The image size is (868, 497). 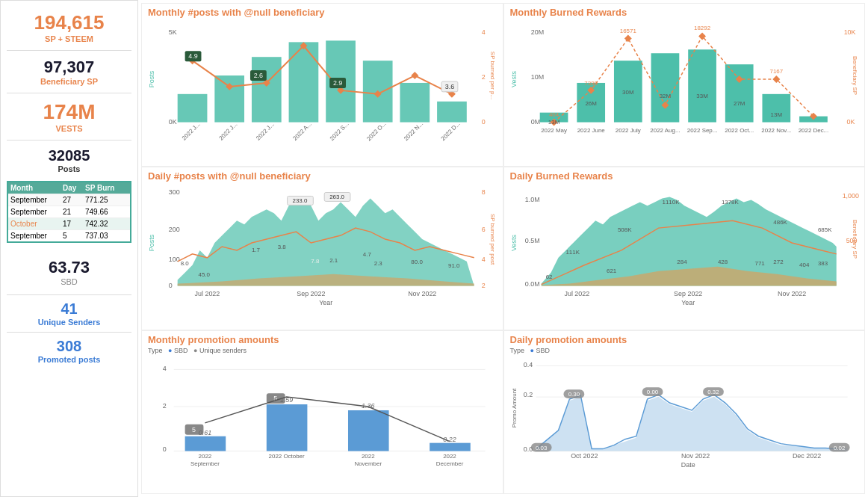 I want to click on posts-value: 32085, so click(x=69, y=155).